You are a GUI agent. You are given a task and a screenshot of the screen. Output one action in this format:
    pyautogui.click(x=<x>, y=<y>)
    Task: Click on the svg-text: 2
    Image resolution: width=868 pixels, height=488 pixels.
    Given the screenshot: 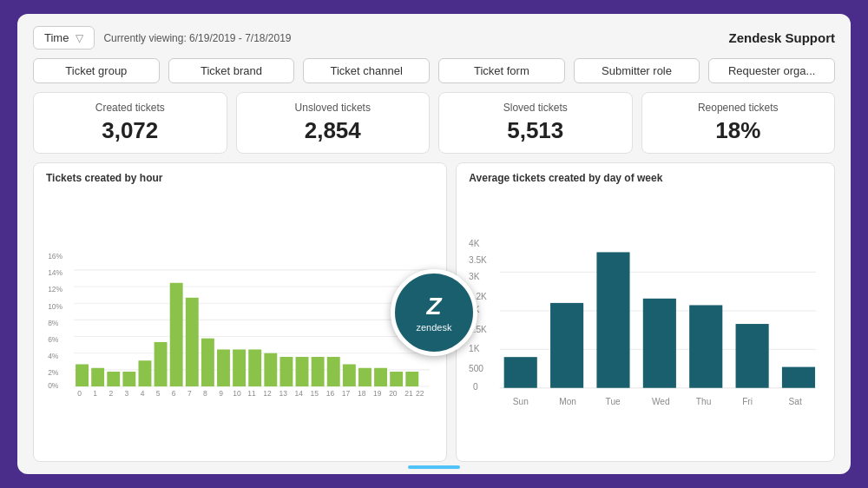 What is the action you would take?
    pyautogui.click(x=111, y=393)
    